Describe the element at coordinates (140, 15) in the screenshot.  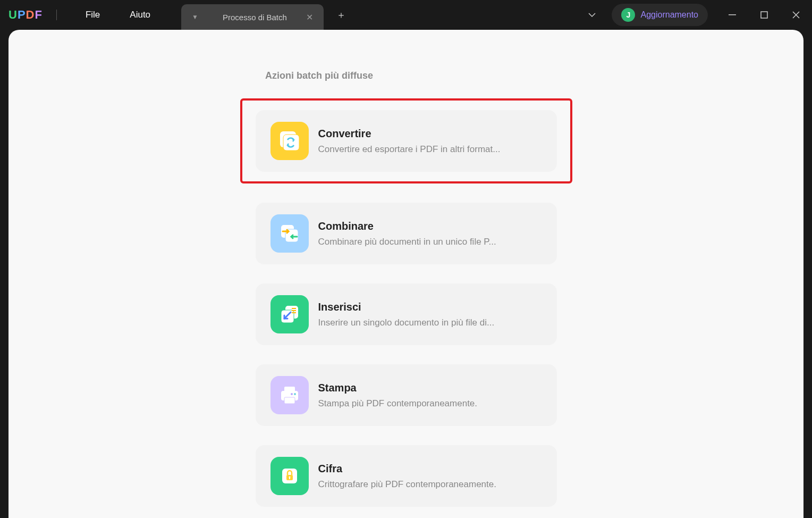
I see `menu-help: Aiuto` at that location.